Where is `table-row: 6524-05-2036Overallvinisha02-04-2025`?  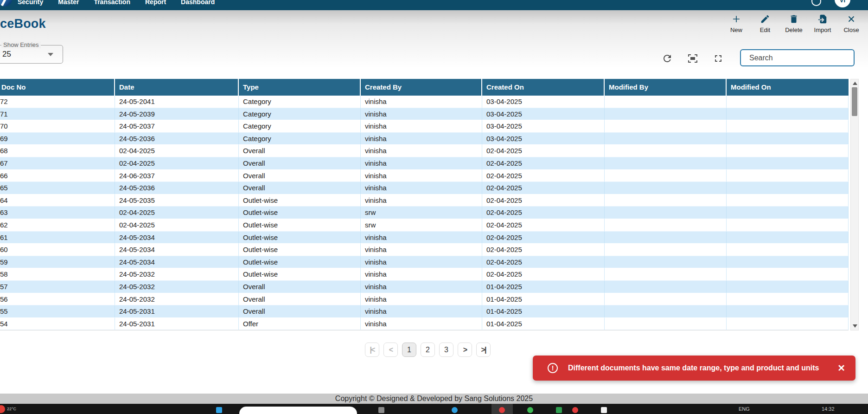 table-row: 6524-05-2036Overallvinisha02-04-2025 is located at coordinates (424, 188).